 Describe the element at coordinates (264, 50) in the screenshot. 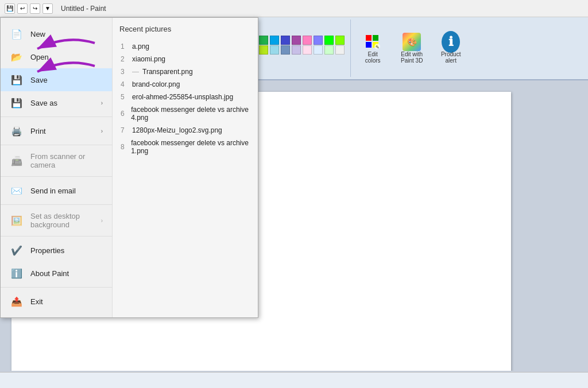

I see `color-yellow-lime` at that location.